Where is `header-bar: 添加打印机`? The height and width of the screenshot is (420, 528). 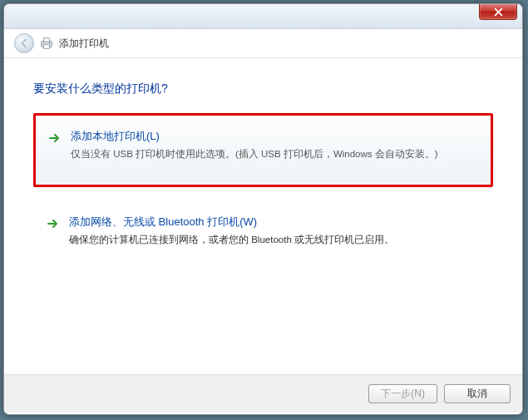 header-bar: 添加打印机 is located at coordinates (263, 43).